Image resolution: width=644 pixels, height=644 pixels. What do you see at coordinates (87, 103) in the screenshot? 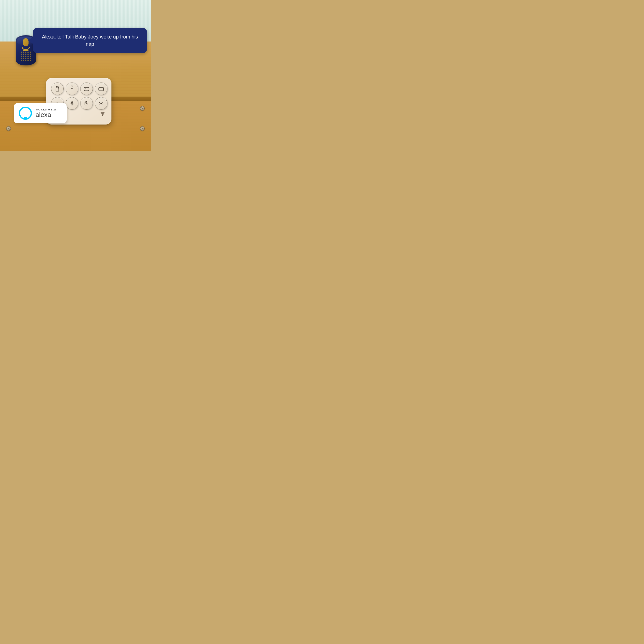
I see `pump-icon` at bounding box center [87, 103].